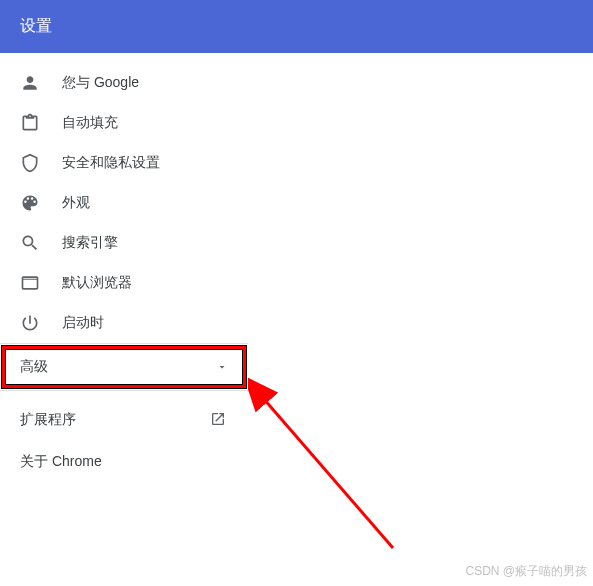 The width and height of the screenshot is (593, 586). What do you see at coordinates (124, 462) in the screenshot?
I see `sidebar-item-about-chrome: 关于 Chrome` at bounding box center [124, 462].